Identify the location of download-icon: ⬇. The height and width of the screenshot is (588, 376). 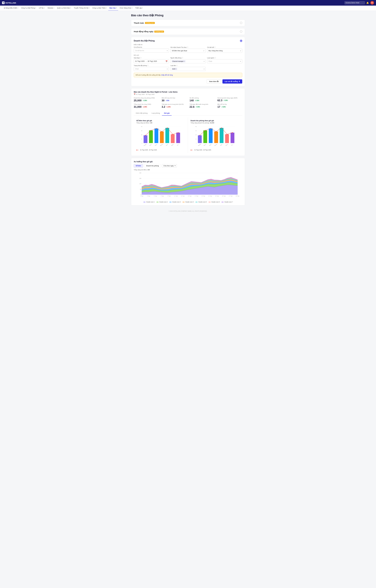
(239, 81).